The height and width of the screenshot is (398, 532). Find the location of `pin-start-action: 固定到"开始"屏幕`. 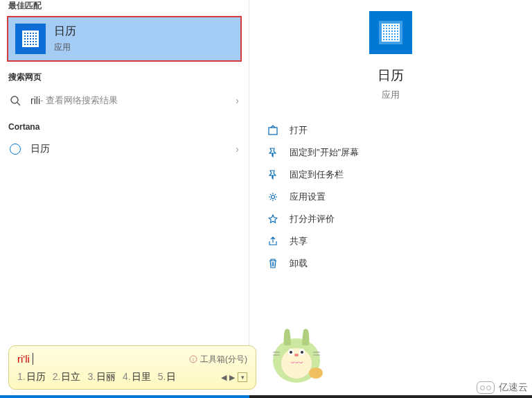

pin-start-action: 固定到"开始"屏幕 is located at coordinates (391, 153).